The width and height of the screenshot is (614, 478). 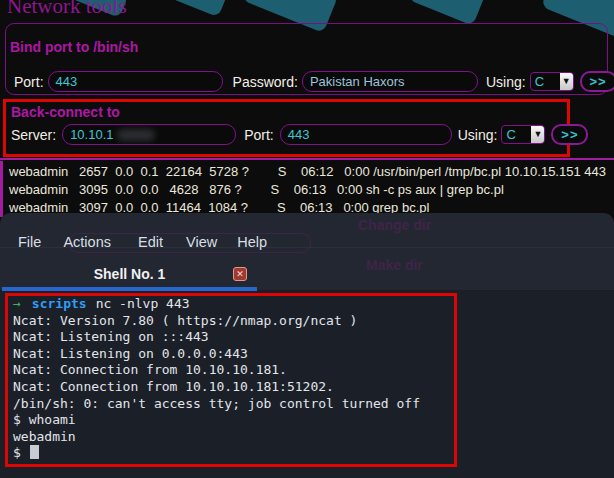 What do you see at coordinates (314, 304) in the screenshot?
I see `prompt-line: →scriptsnc -nlvp 443` at bounding box center [314, 304].